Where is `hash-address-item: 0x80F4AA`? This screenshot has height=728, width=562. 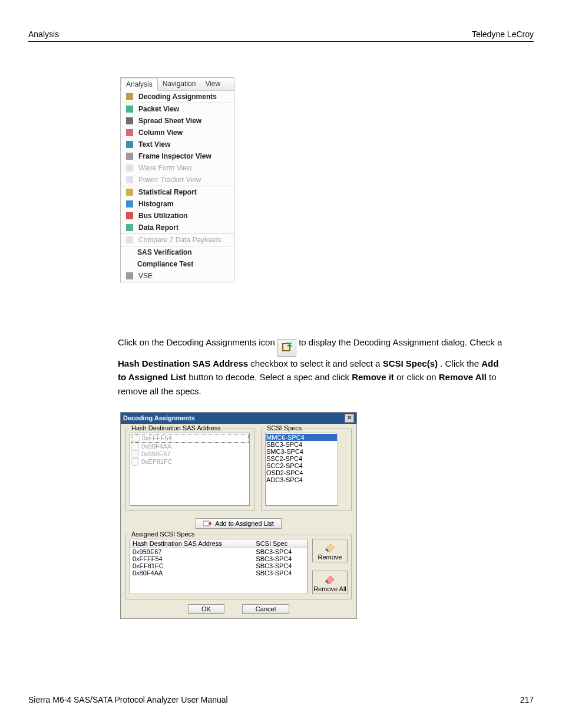
hash-address-item: 0x80F4AA is located at coordinates (190, 447).